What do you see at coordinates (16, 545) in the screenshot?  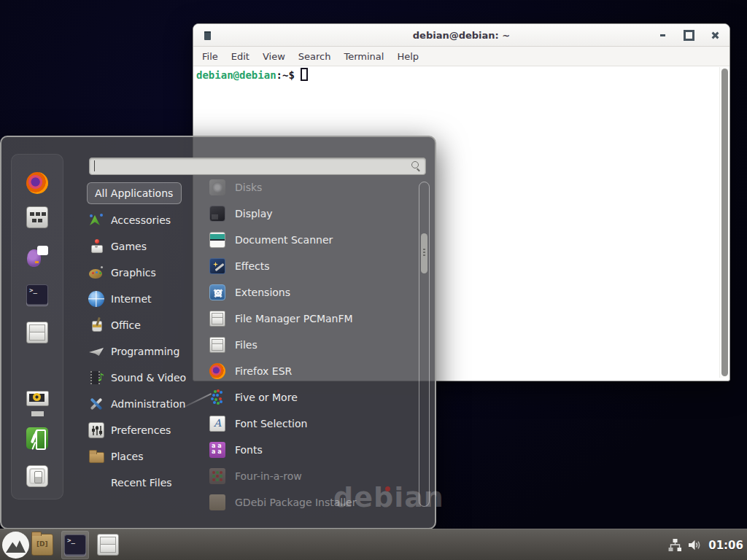 I see `menu-logo-icon` at bounding box center [16, 545].